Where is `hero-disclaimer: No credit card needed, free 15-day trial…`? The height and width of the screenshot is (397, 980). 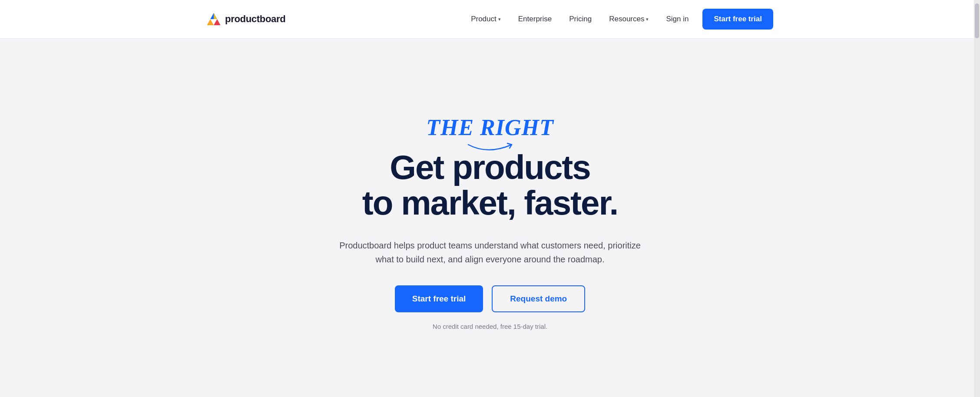 hero-disclaimer: No credit card needed, free 15-day trial… is located at coordinates (490, 327).